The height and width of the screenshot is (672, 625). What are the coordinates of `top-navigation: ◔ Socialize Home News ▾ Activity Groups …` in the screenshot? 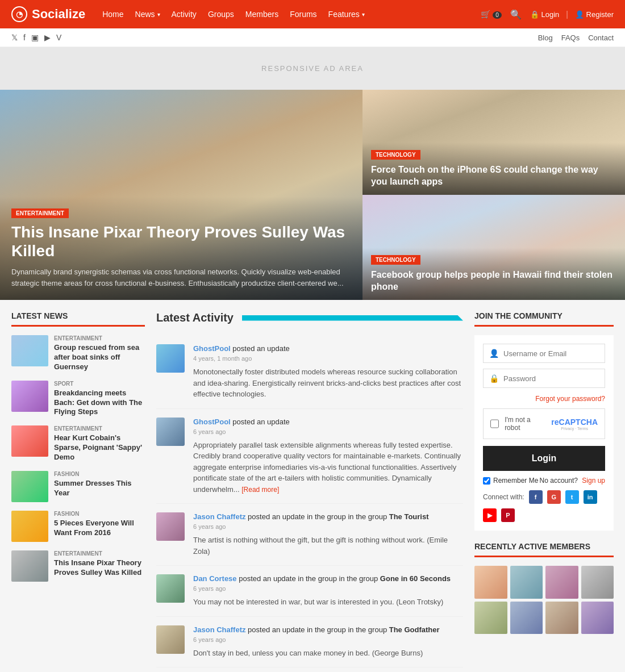 It's located at (312, 14).